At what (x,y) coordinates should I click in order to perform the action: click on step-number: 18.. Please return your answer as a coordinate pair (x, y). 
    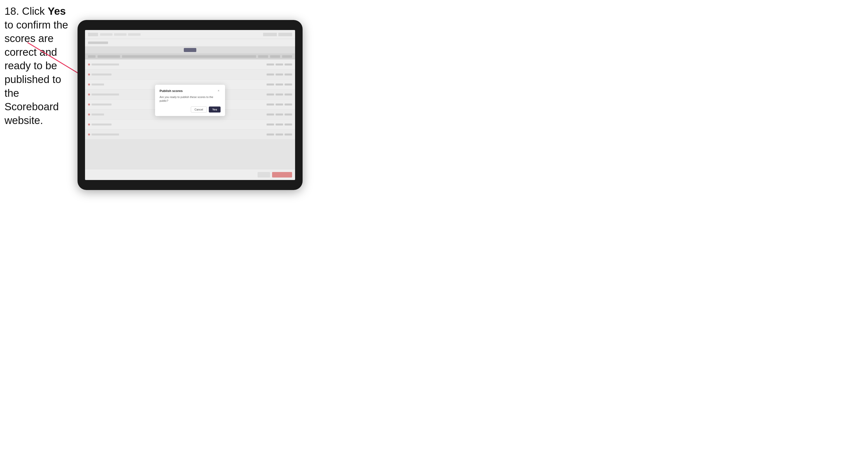
    Looking at the image, I should click on (11, 11).